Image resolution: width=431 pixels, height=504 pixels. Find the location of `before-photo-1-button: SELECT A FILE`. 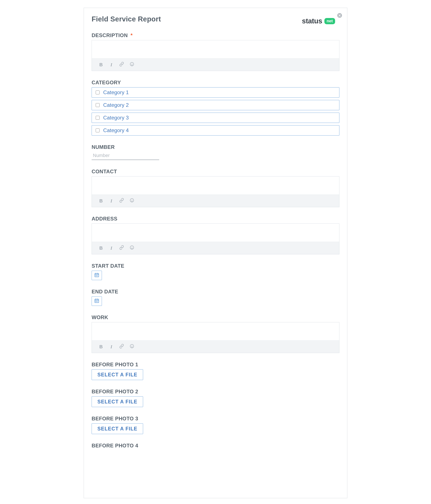

before-photo-1-button: SELECT A FILE is located at coordinates (117, 375).